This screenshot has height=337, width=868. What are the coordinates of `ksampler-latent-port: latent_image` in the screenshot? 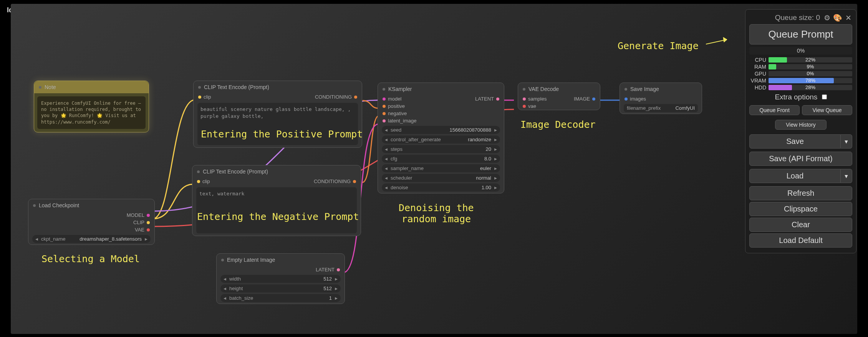 It's located at (441, 121).